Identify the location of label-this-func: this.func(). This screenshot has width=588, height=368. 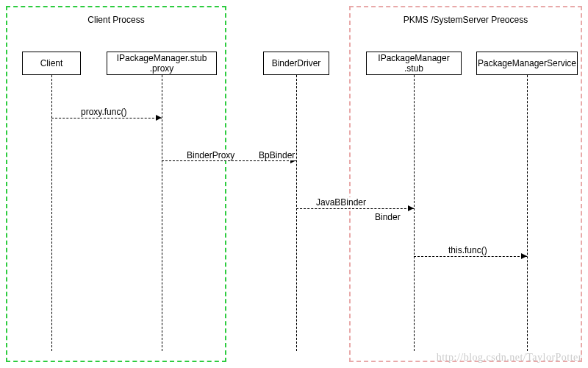
(467, 250).